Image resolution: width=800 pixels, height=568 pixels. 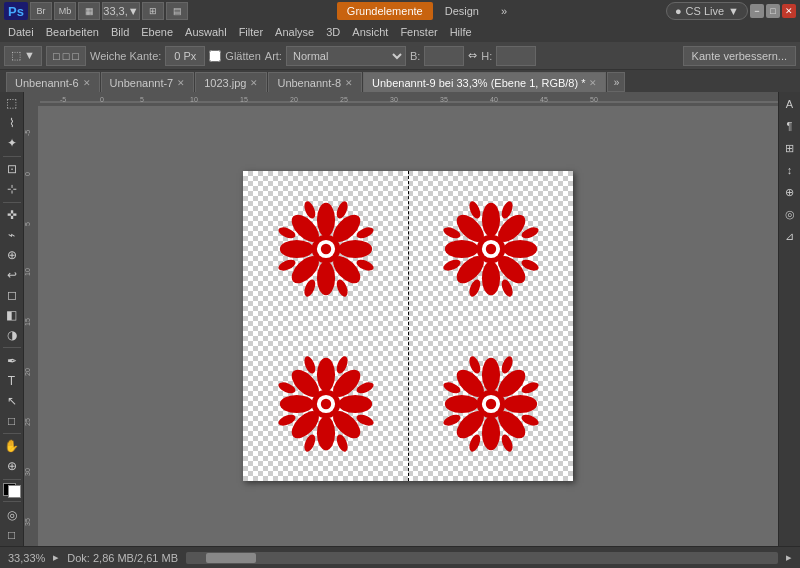 I want to click on tab-unbenannt9: Unbenannt-9 bei 33,3% (Ebene 1, RGB/8) *…, so click(x=484, y=82).